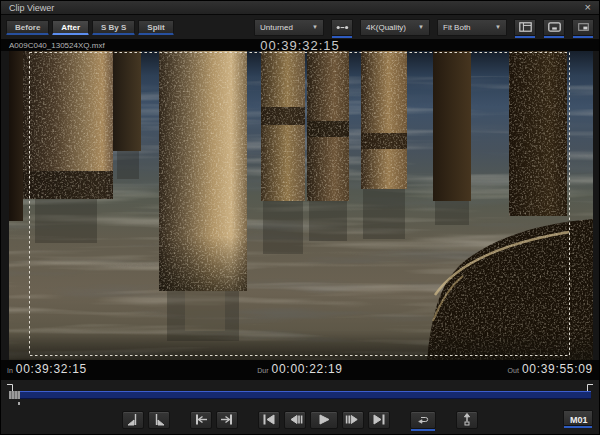 This screenshot has width=600, height=435. I want to click on play-button, so click(324, 420).